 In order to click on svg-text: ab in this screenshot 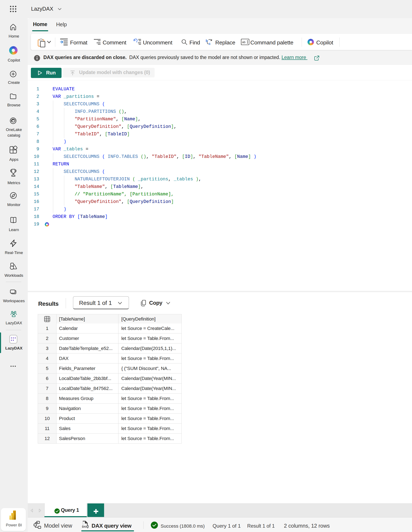, I will do `click(244, 42)`.